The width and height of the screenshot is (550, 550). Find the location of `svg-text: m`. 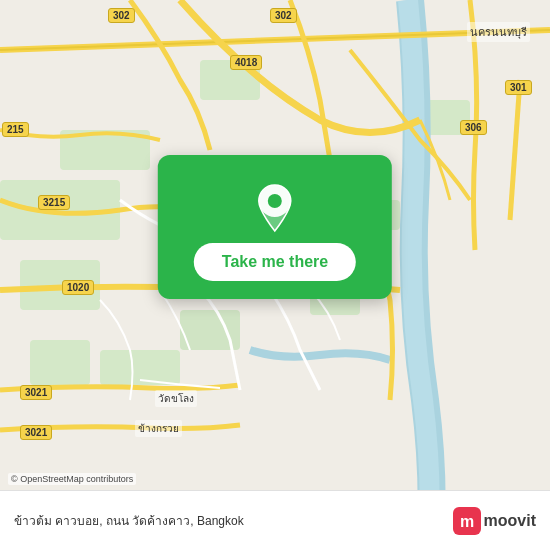

svg-text: m is located at coordinates (466, 522).